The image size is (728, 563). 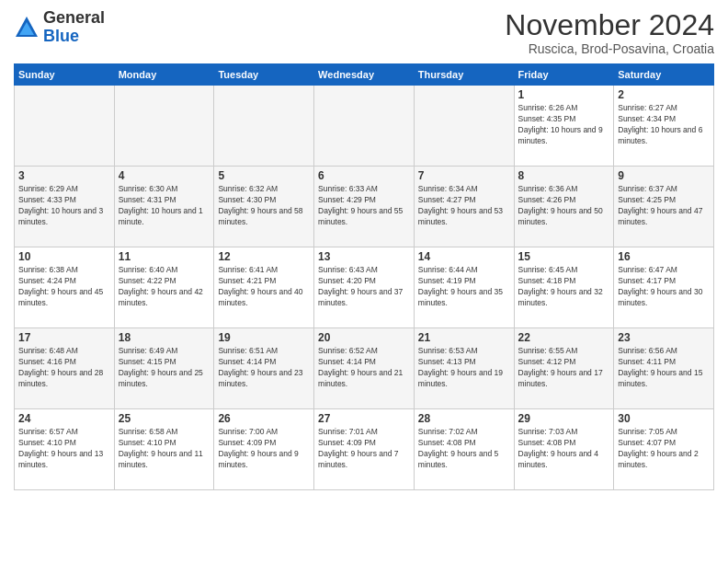 I want to click on day-number: 25, so click(x=165, y=419).